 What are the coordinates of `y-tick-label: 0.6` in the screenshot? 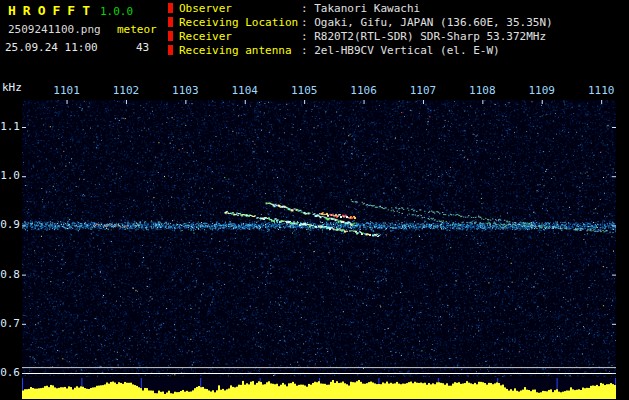 It's located at (10, 372).